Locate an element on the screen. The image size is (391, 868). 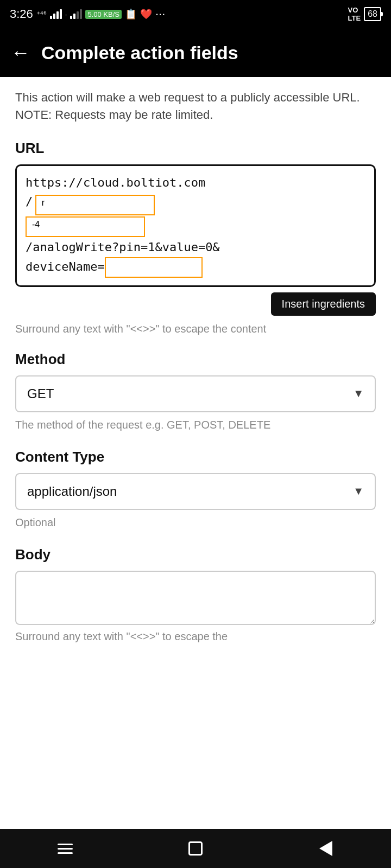
url-ingredient-1: r is located at coordinates (95, 205).